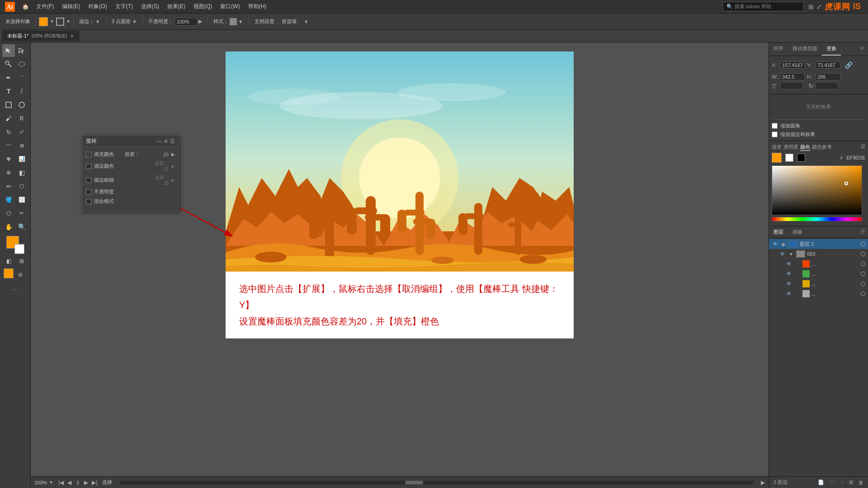  Describe the element at coordinates (9, 186) in the screenshot. I see `eyedropper-tool: ✏` at that location.